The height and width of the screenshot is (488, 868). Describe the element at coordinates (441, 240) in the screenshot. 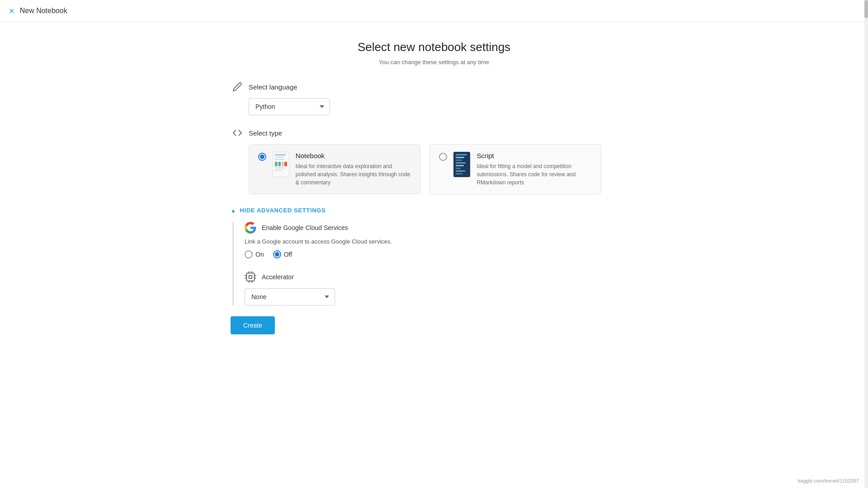

I see `google-cloud-section: Enable Google Cloud Services Link a Goog…` at that location.